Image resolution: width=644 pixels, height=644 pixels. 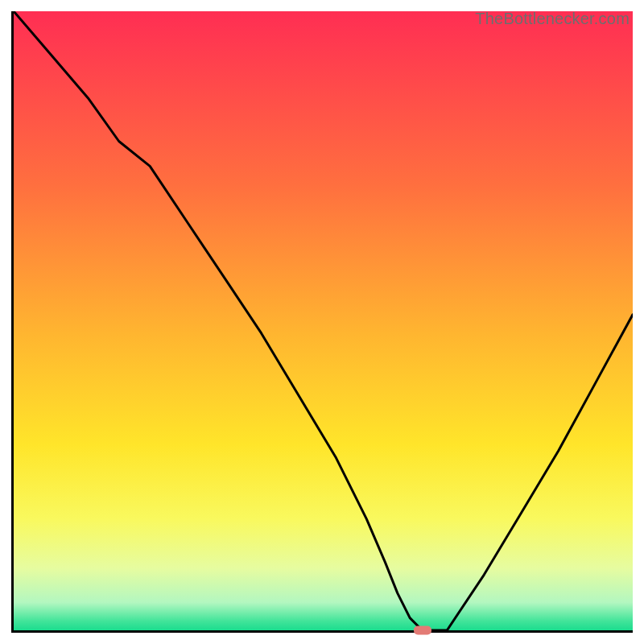 I want to click on optimal-marker, so click(x=423, y=631).